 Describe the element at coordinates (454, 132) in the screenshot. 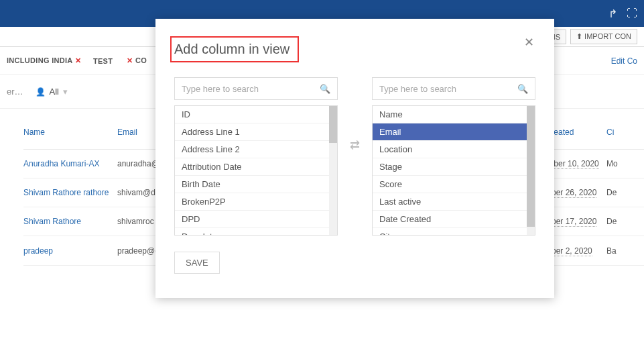

I see `chosen-column-item: Email` at that location.